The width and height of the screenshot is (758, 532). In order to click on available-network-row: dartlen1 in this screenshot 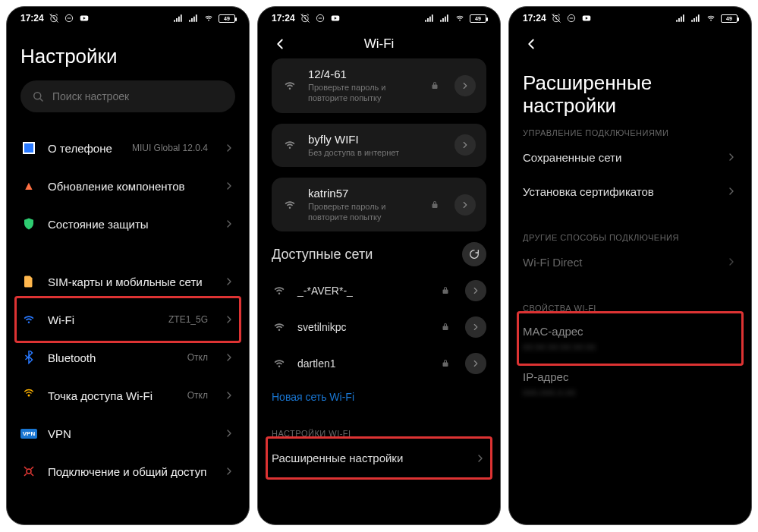, I will do `click(379, 364)`.